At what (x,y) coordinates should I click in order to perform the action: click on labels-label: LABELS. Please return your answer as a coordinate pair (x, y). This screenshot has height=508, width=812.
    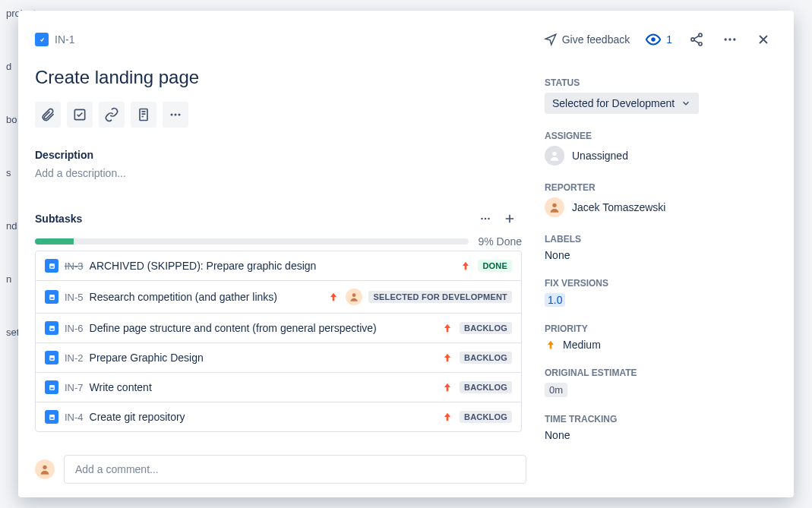
    Looking at the image, I should click on (660, 239).